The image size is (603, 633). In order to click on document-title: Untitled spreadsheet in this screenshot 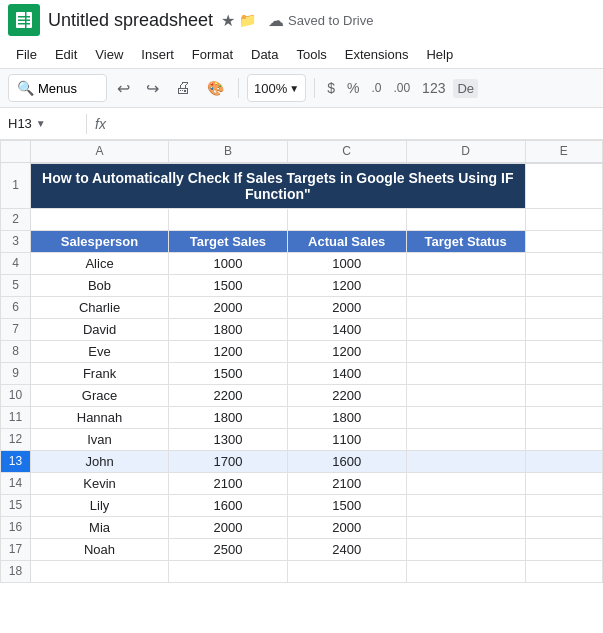, I will do `click(130, 20)`.